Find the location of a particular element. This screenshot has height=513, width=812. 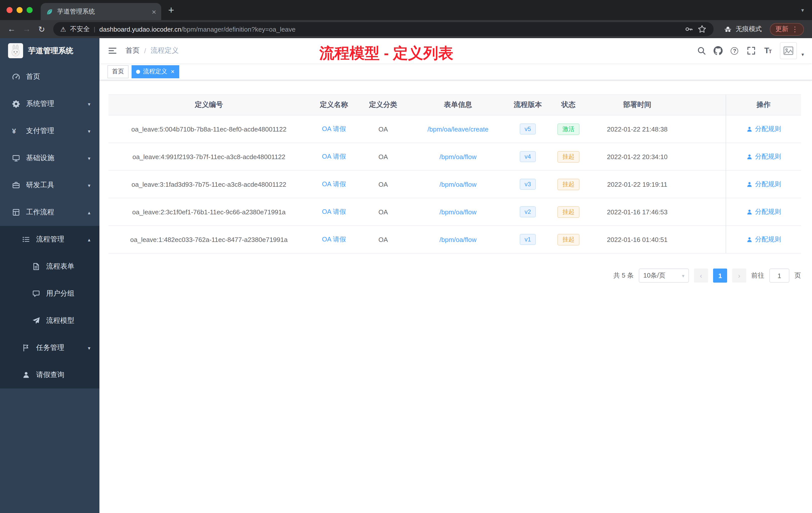

bookmark-star-icon is located at coordinates (702, 29).